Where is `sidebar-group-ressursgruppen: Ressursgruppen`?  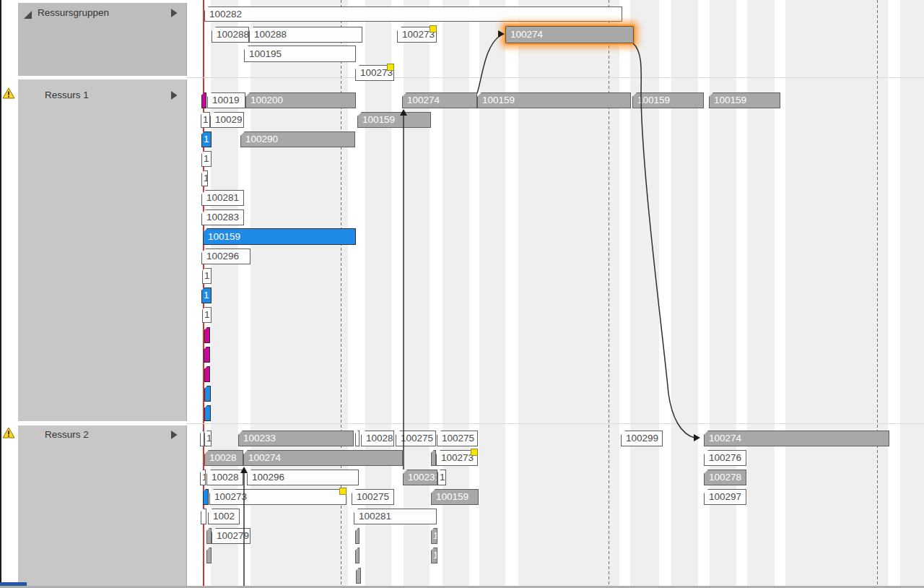 sidebar-group-ressursgruppen: Ressursgruppen is located at coordinates (103, 39).